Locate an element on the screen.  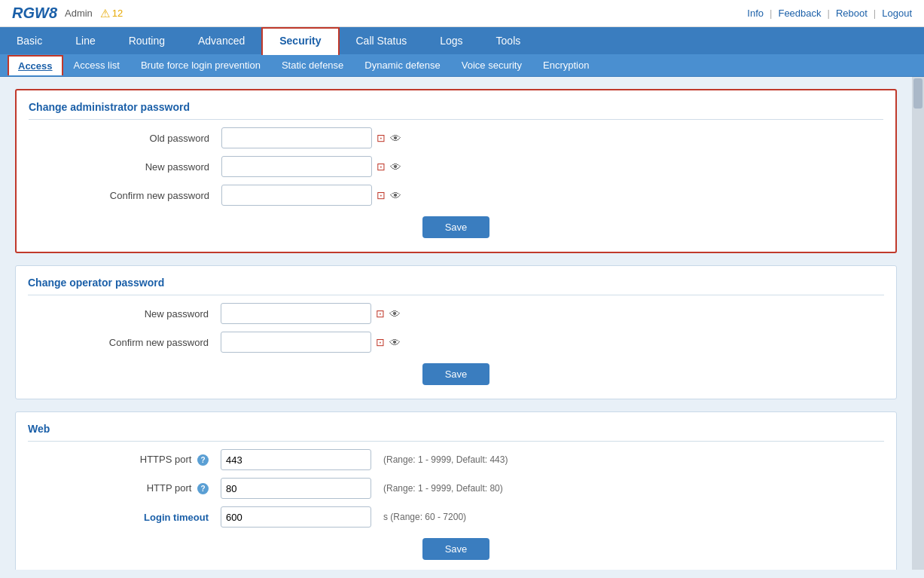
op-confirm-password-group: ⊡ 👁 is located at coordinates (310, 342).